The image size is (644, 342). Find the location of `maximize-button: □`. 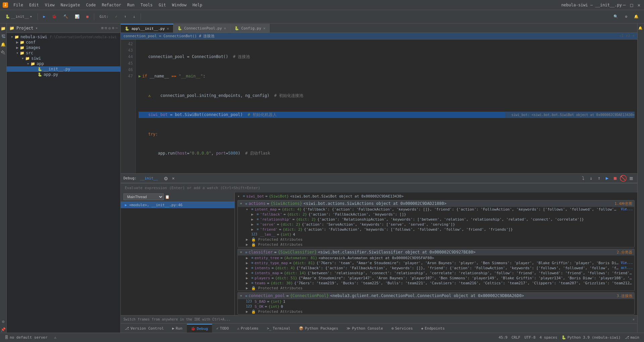

maximize-button: □ is located at coordinates (632, 5).